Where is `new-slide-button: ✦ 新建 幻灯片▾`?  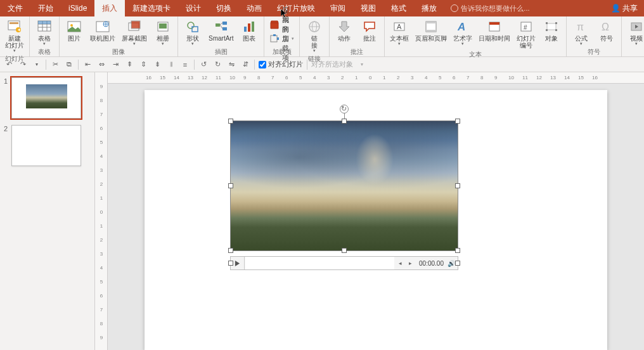
new-slide-button: ✦ 新建 幻灯片▾ is located at coordinates (15, 36).